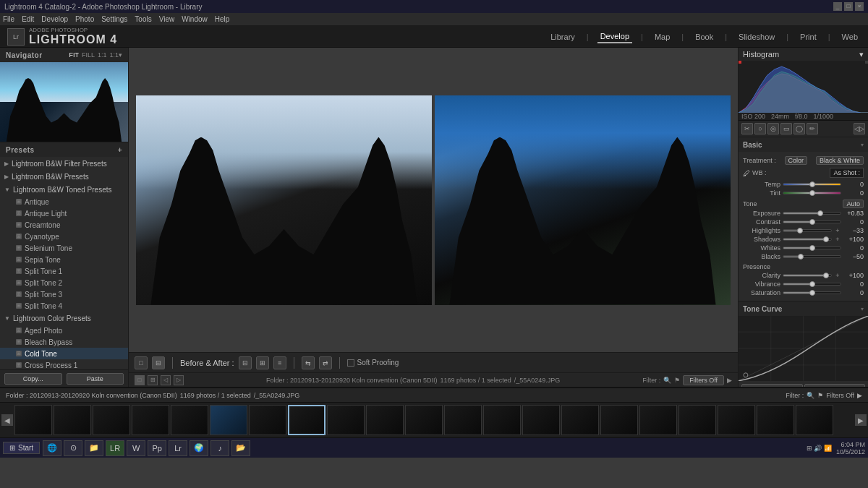 This screenshot has width=868, height=488. Describe the element at coordinates (114, 19) in the screenshot. I see `menu-settings: Settings` at that location.